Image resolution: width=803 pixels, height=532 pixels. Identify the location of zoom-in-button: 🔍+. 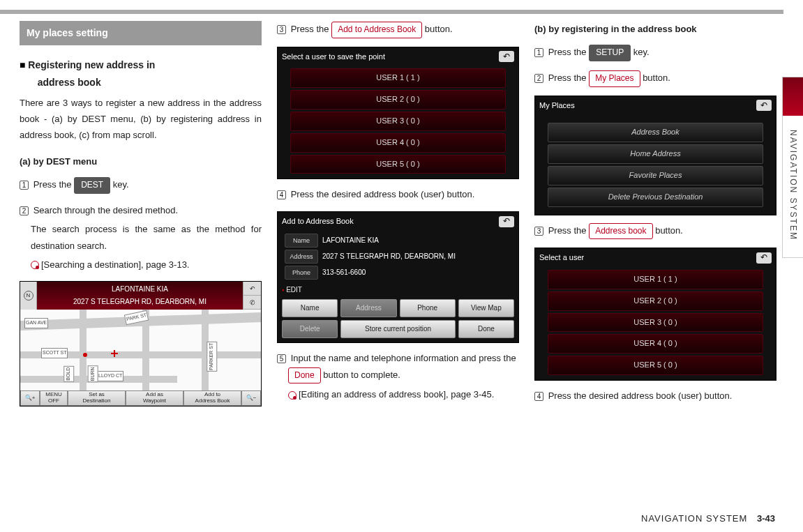
(30, 398).